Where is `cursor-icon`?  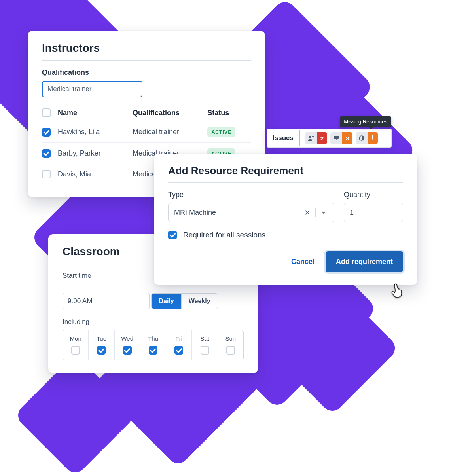
cursor-icon is located at coordinates (398, 290).